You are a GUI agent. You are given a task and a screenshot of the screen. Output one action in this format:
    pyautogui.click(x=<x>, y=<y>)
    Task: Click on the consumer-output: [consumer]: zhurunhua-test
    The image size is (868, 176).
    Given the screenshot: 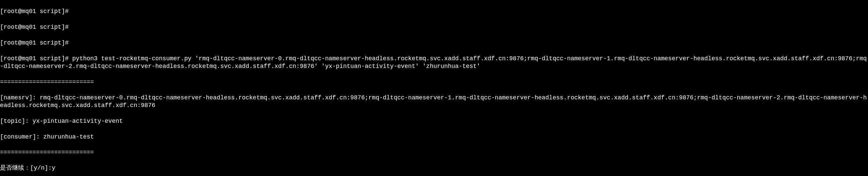 What is the action you would take?
    pyautogui.click(x=434, y=137)
    